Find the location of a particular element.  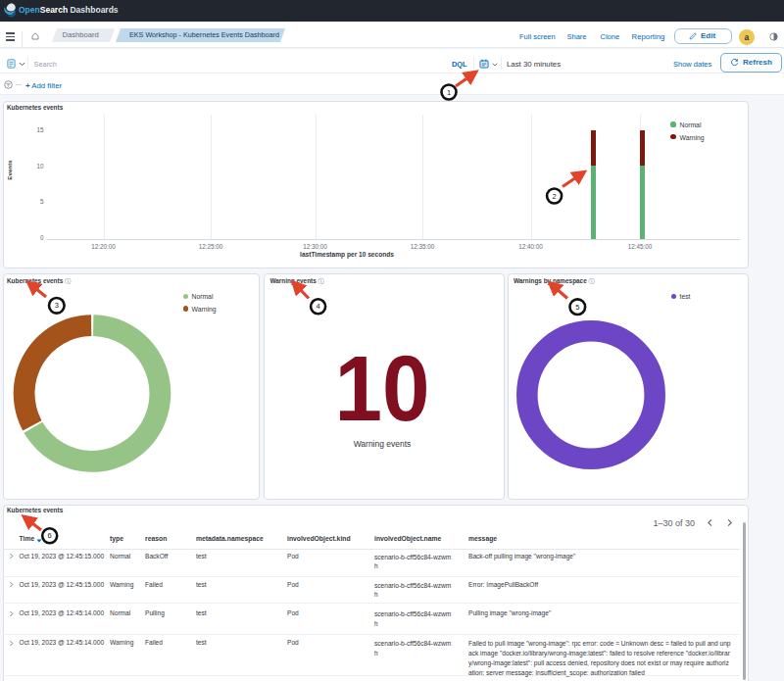

svg-text: 4 is located at coordinates (318, 306).